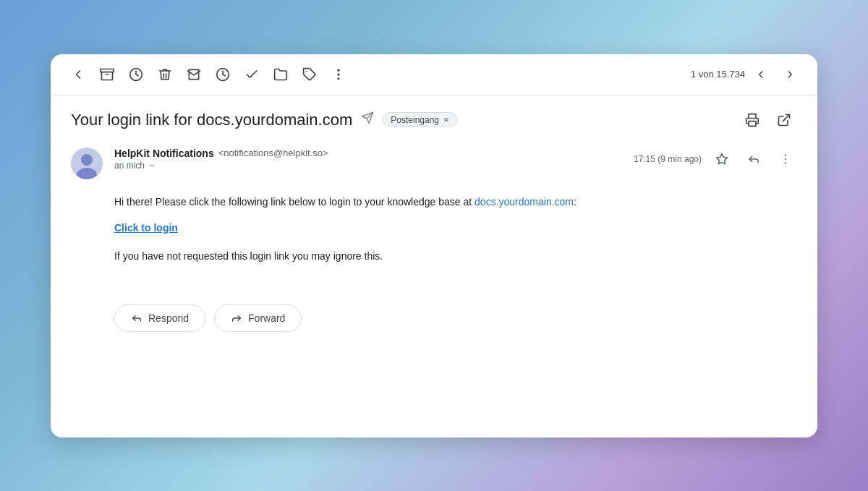 This screenshot has width=868, height=491. Describe the element at coordinates (252, 74) in the screenshot. I see `task-button` at that location.